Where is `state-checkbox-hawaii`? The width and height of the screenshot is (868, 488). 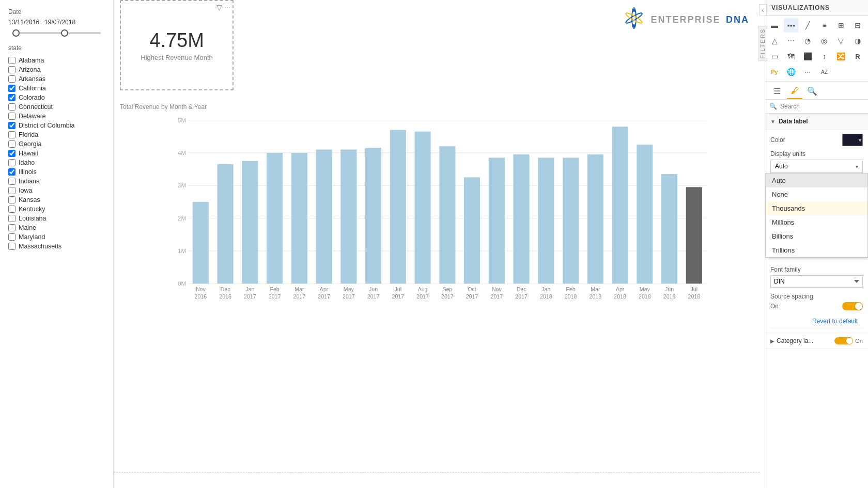 state-checkbox-hawaii is located at coordinates (12, 153).